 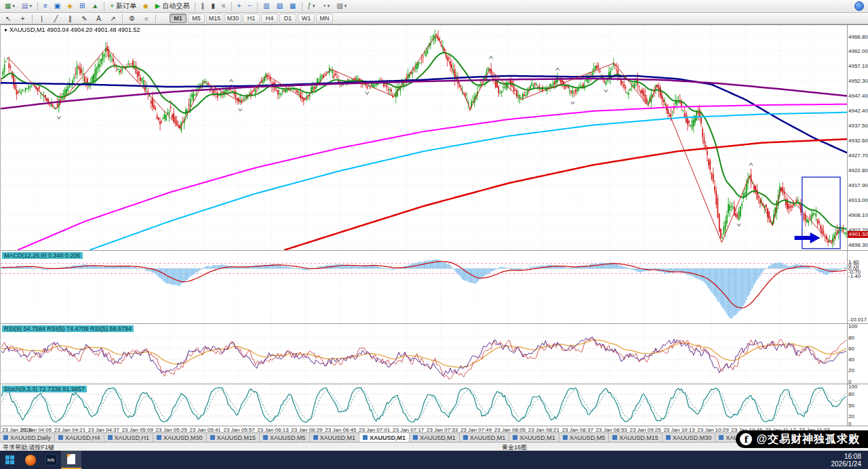 I want to click on scale-label: 20, so click(x=852, y=370).